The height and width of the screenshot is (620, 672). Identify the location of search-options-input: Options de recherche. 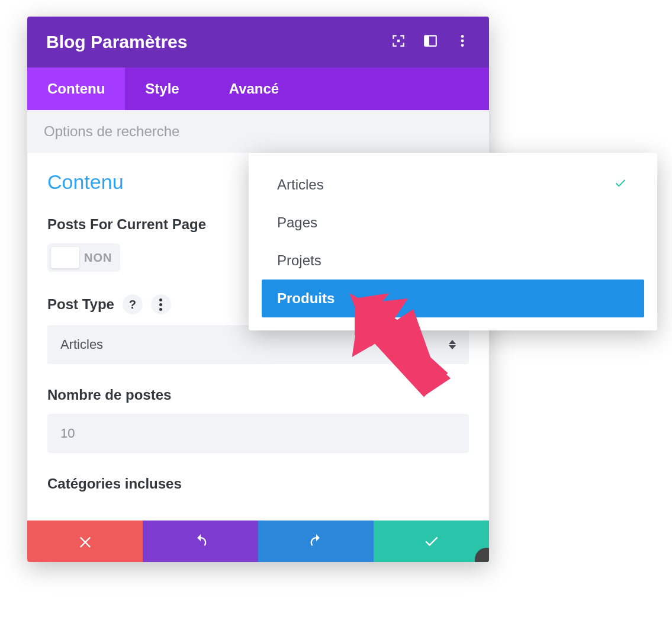
(258, 131).